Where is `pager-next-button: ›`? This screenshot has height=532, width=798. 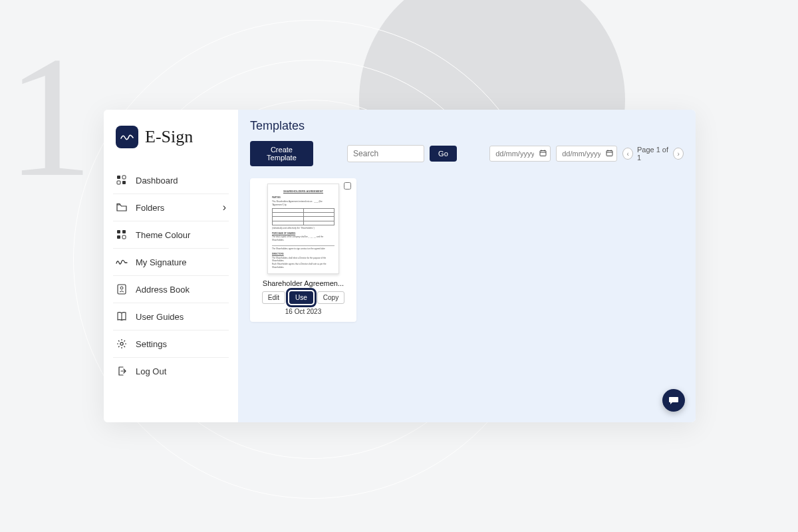 pager-next-button: › is located at coordinates (678, 154).